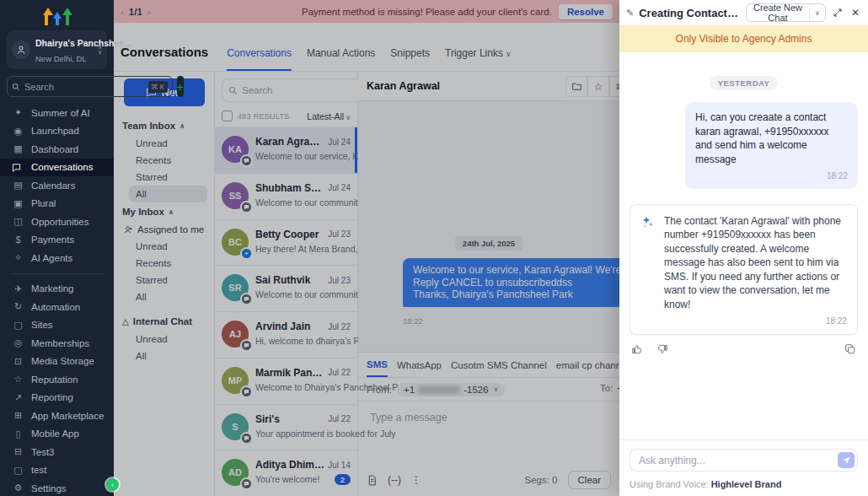 The image size is (868, 496). What do you see at coordinates (372, 481) in the screenshot?
I see `templates-icon` at bounding box center [372, 481].